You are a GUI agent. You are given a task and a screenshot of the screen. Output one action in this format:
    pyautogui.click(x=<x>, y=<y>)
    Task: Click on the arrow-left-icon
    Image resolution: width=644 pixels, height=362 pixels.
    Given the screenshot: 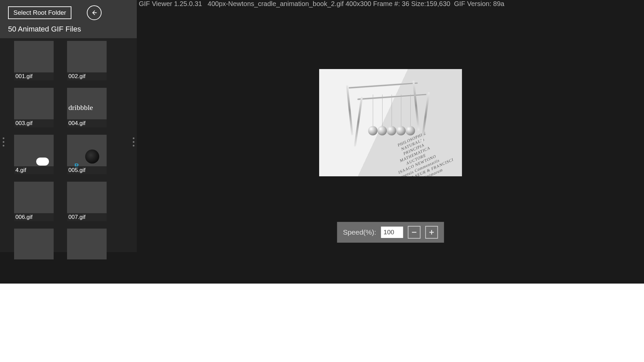 What is the action you would take?
    pyautogui.click(x=94, y=13)
    